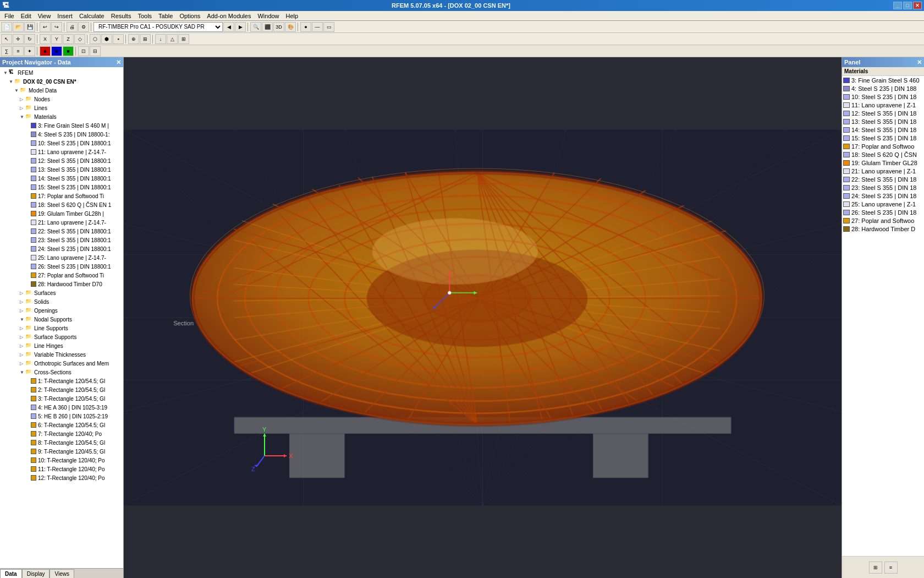 The width and height of the screenshot is (924, 578). Describe the element at coordinates (7, 27) in the screenshot. I see `new-btn: 📄` at that location.